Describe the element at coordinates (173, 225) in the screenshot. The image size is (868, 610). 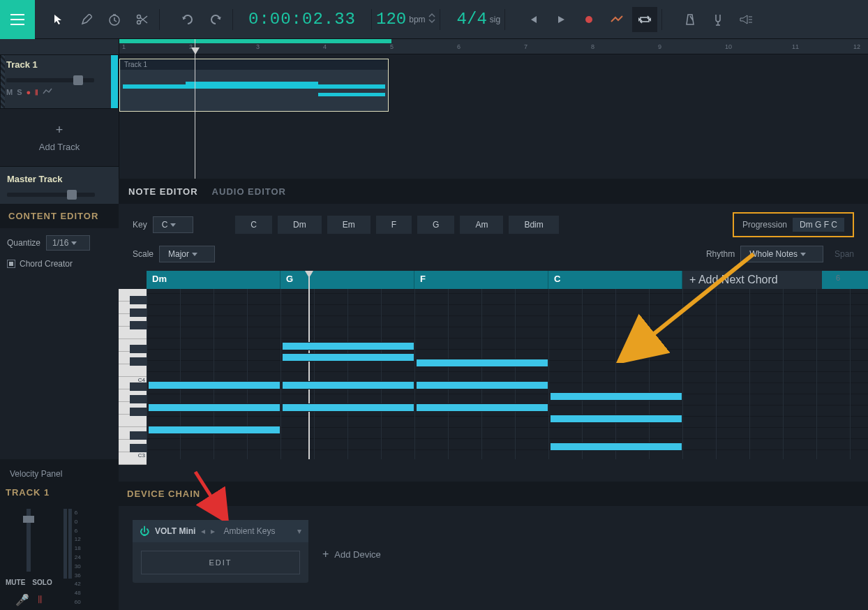
I see `key-select: C` at that location.